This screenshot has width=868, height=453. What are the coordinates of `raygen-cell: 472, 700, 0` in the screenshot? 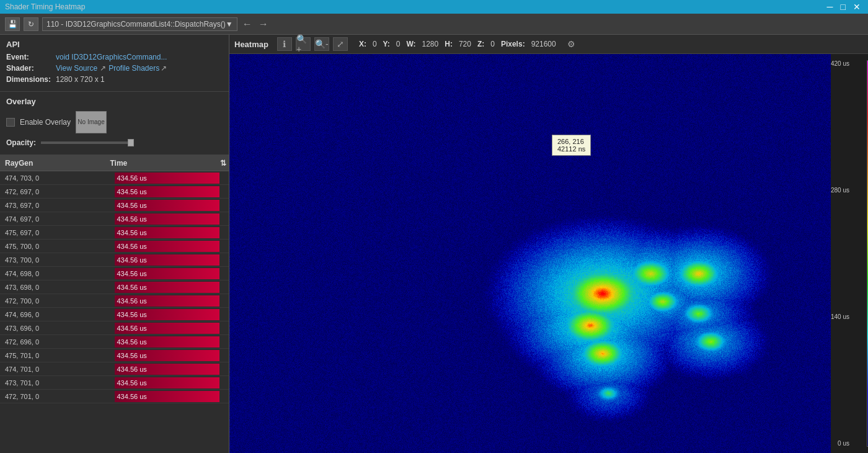 It's located at (57, 301).